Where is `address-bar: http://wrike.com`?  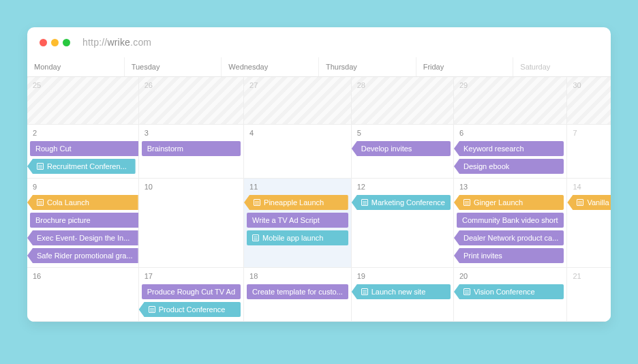
address-bar: http://wrike.com is located at coordinates (117, 42).